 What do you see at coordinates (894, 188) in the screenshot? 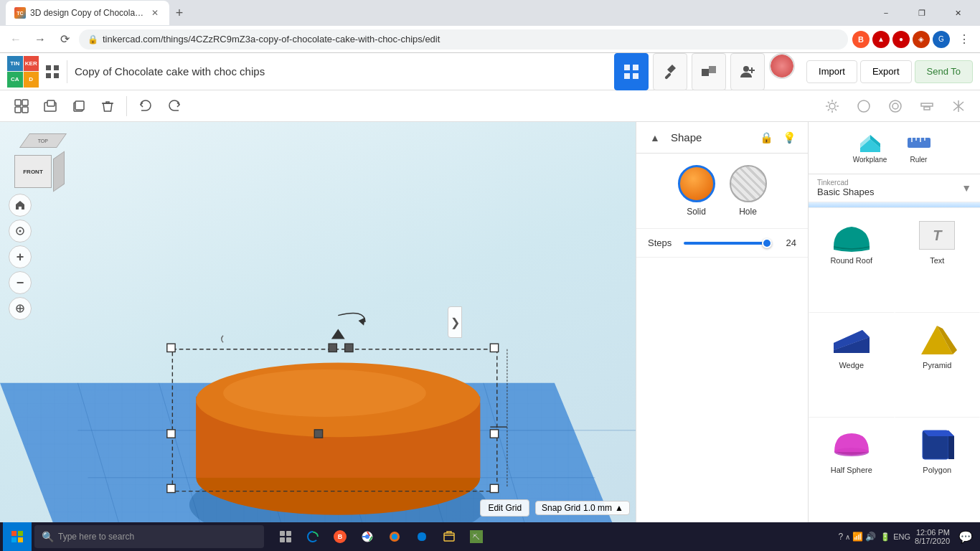
I see `category-selector: Tinkercad Basic Shapes ▼` at bounding box center [894, 188].